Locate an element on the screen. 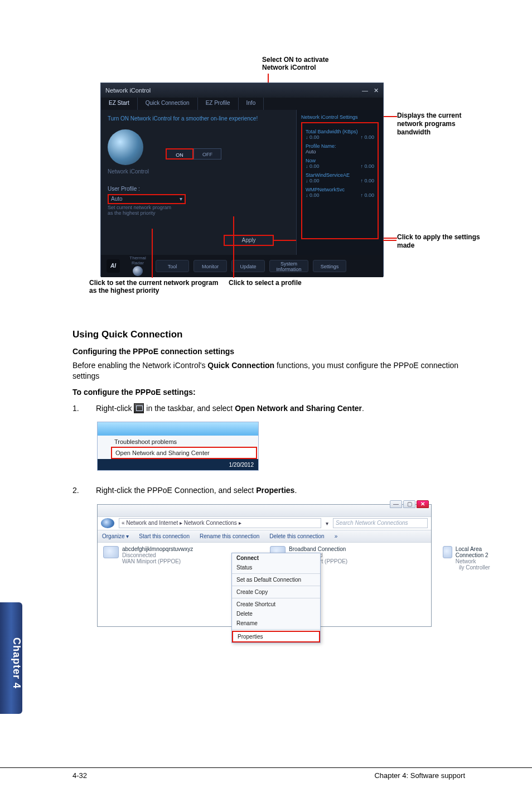 This screenshot has height=802, width=532. tool-button: Tool is located at coordinates (172, 266).